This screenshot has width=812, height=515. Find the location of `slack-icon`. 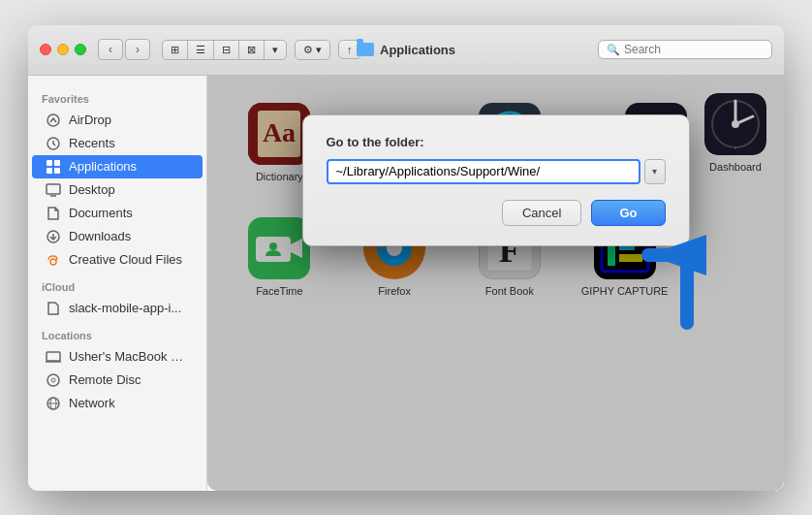

slack-icon is located at coordinates (53, 308).